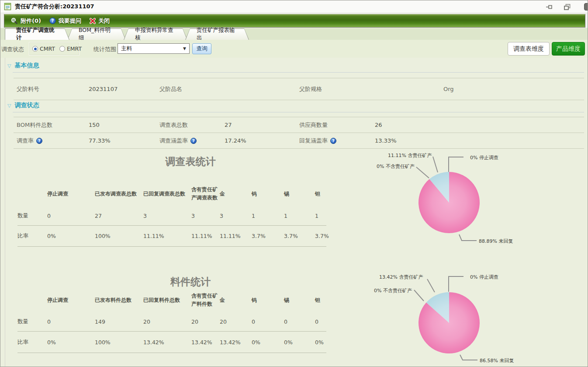 The height and width of the screenshot is (367, 588). I want to click on product-dimension-button: 产品维度, so click(568, 49).